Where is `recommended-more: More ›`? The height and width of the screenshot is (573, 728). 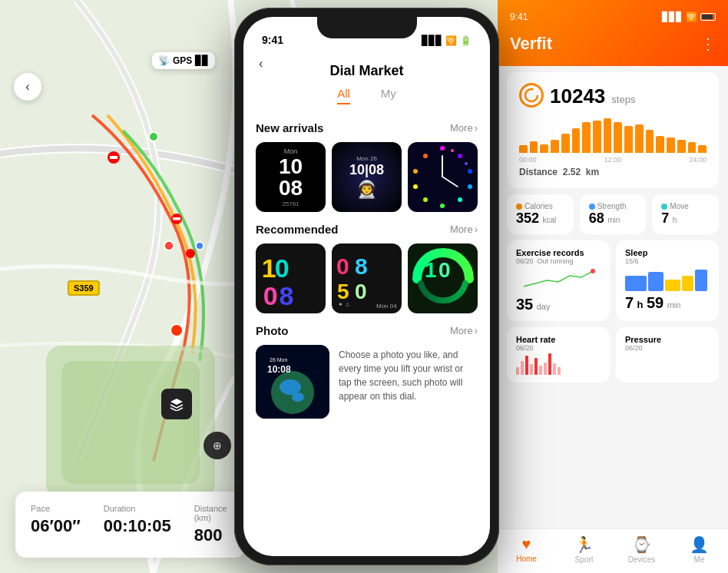
recommended-more: More › is located at coordinates (464, 229).